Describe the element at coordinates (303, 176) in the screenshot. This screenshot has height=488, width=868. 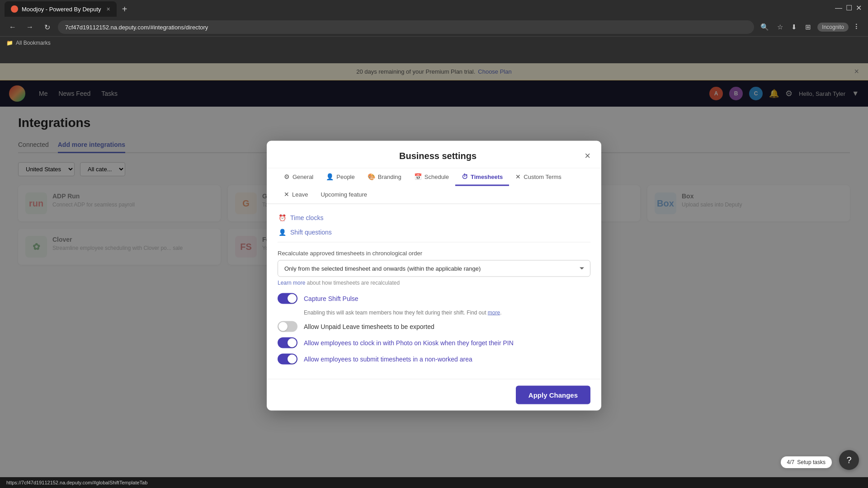
I see `modal-tab-general-label: General` at that location.